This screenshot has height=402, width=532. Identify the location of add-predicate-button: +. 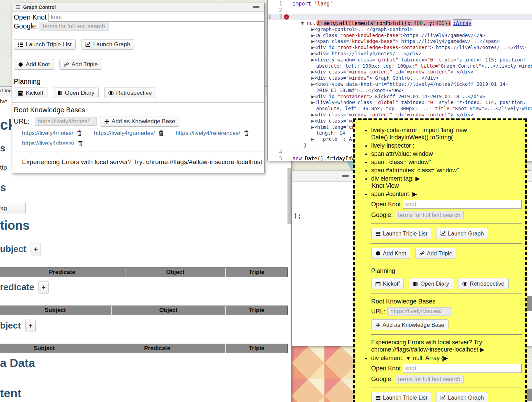
(44, 287).